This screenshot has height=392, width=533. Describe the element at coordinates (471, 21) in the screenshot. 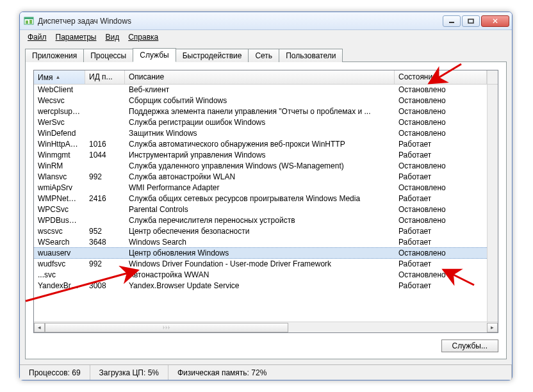

I see `maximize-button` at that location.